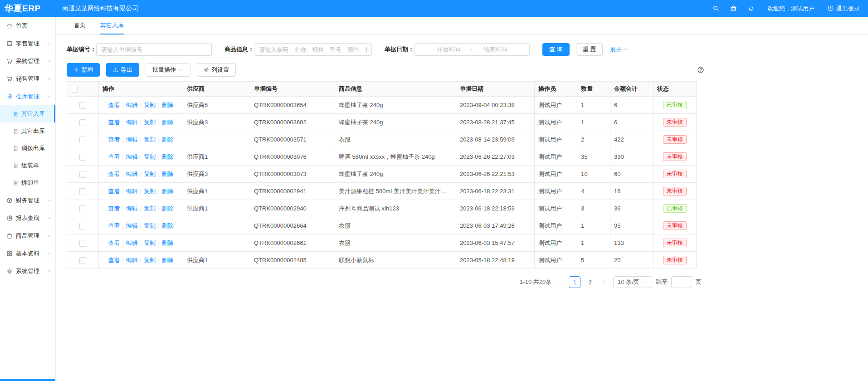 The width and height of the screenshot is (868, 381). I want to click on goods-cell: 序列号商品测试 xlh123, so click(395, 209).